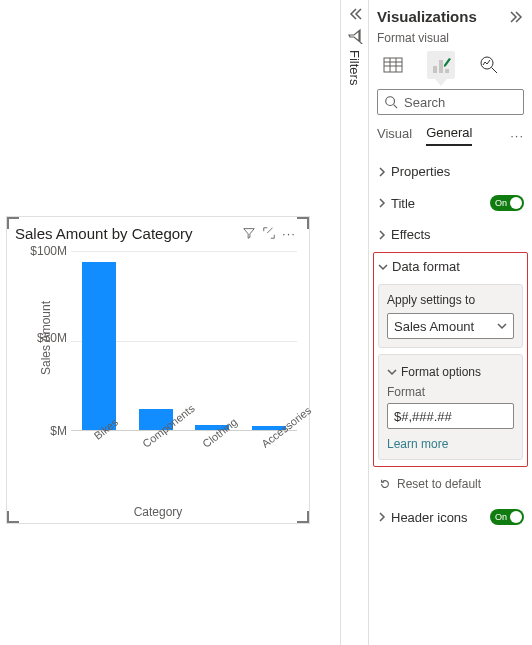 This screenshot has width=532, height=645. Describe the element at coordinates (450, 203) in the screenshot. I see `section-title: Title On` at that location.